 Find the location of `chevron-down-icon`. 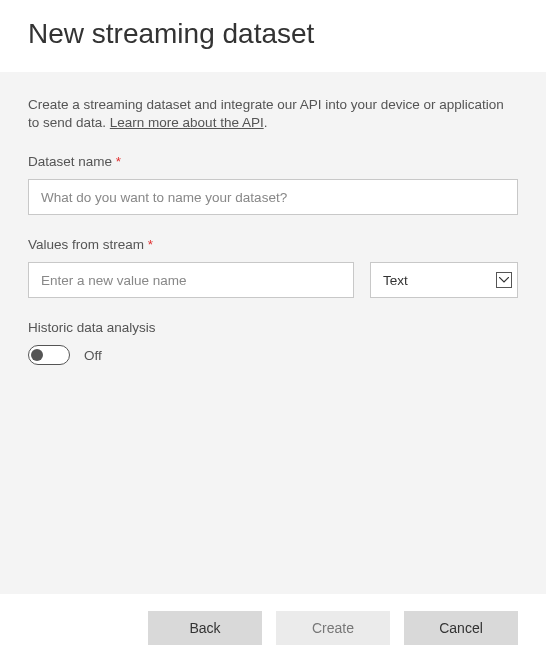

chevron-down-icon is located at coordinates (504, 280).